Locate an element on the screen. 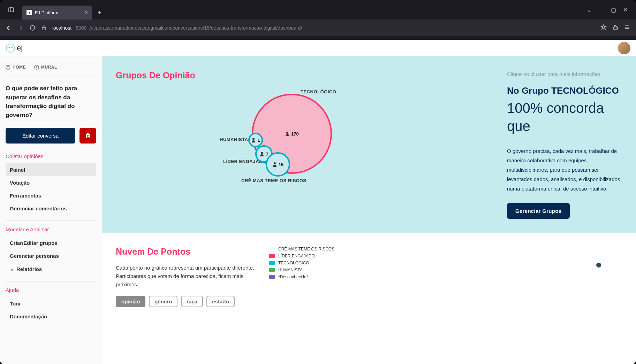 Image resolution: width=636 pixels, height=364 pixels. maximize-icon: ▢ is located at coordinates (614, 10).